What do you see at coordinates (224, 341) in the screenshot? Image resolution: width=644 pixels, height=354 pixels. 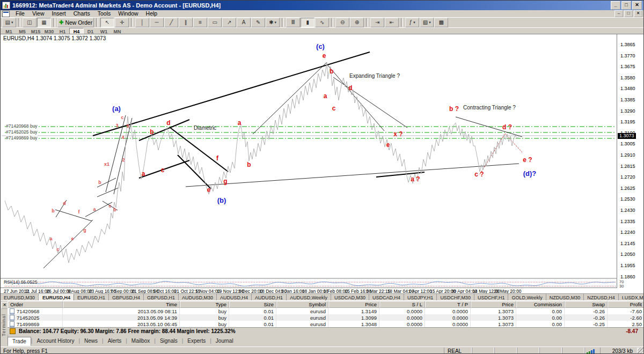 I see `terminal-tab-journal: Journal` at bounding box center [224, 341].